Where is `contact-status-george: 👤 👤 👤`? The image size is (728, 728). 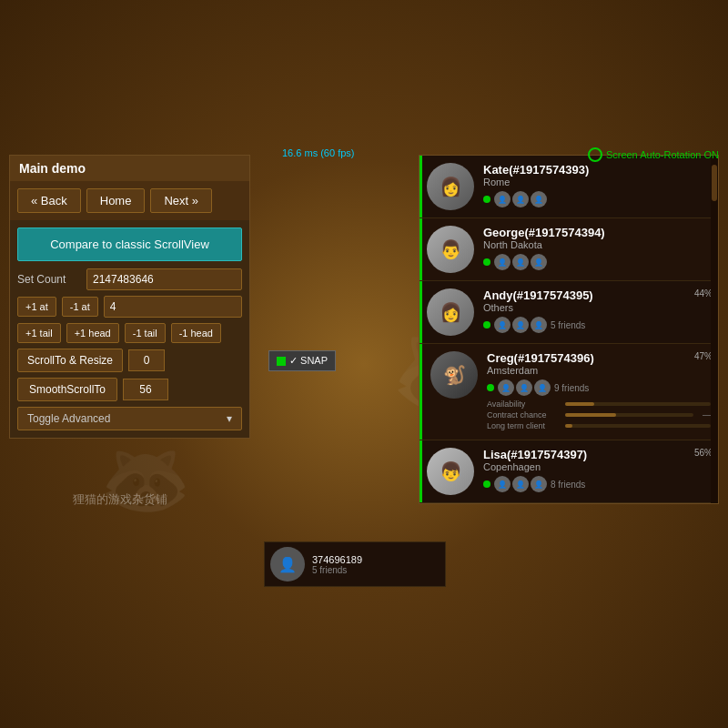 contact-status-george: 👤 👤 👤 is located at coordinates (597, 262).